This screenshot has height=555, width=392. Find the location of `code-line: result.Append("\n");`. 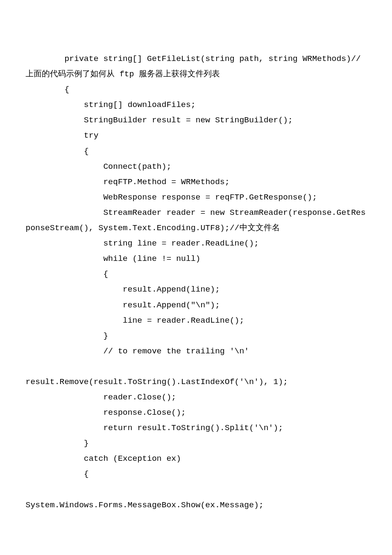

code-line: result.Append("\n"); is located at coordinates (196, 305).